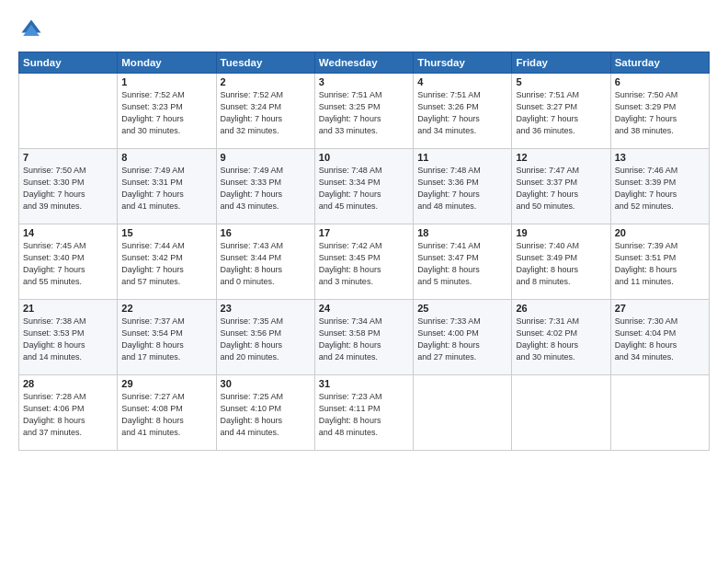  What do you see at coordinates (364, 206) in the screenshot?
I see `cell-info: and 45 minutes.` at bounding box center [364, 206].